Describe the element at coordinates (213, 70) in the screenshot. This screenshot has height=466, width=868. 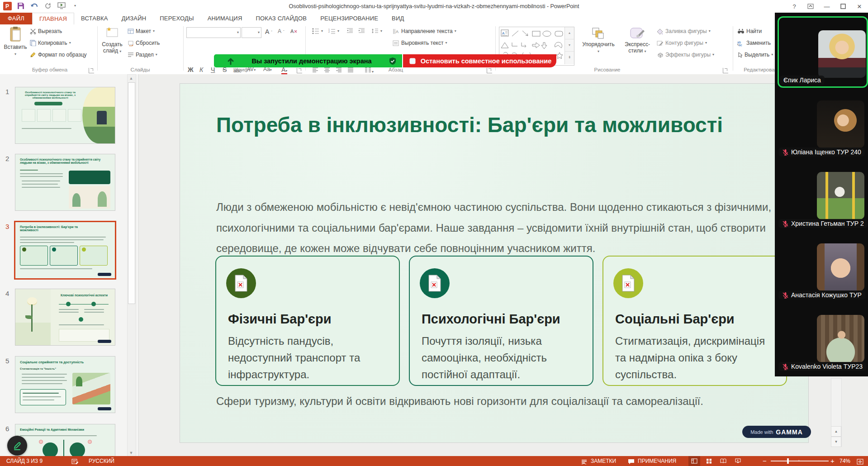
I see `underline-button: Ч` at that location.